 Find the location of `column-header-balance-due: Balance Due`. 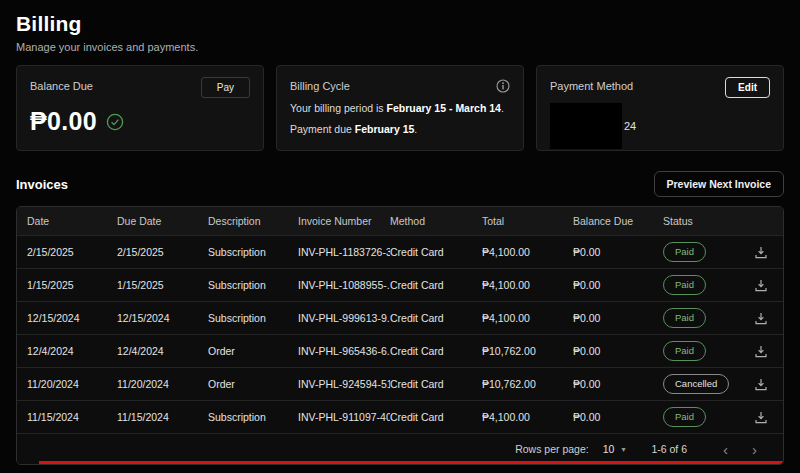

column-header-balance-due: Balance Due is located at coordinates (618, 221).